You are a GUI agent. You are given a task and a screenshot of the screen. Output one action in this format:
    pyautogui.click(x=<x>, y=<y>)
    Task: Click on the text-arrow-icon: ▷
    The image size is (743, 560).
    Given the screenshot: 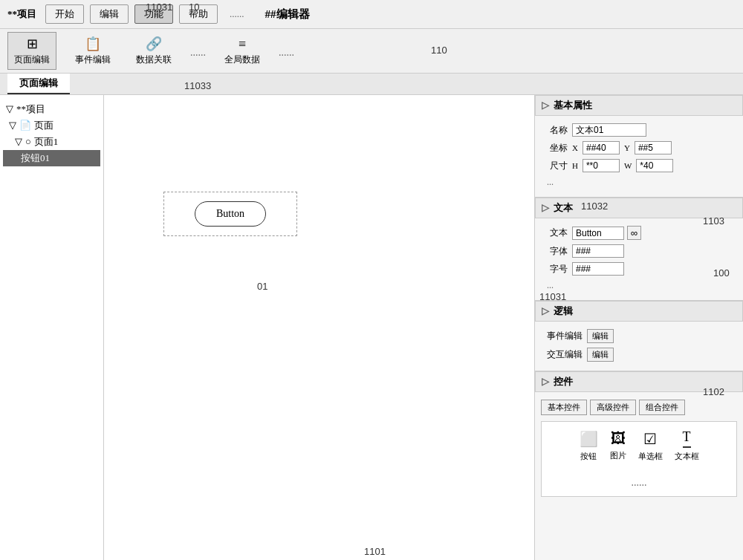 What is the action you would take?
    pyautogui.click(x=545, y=208)
    